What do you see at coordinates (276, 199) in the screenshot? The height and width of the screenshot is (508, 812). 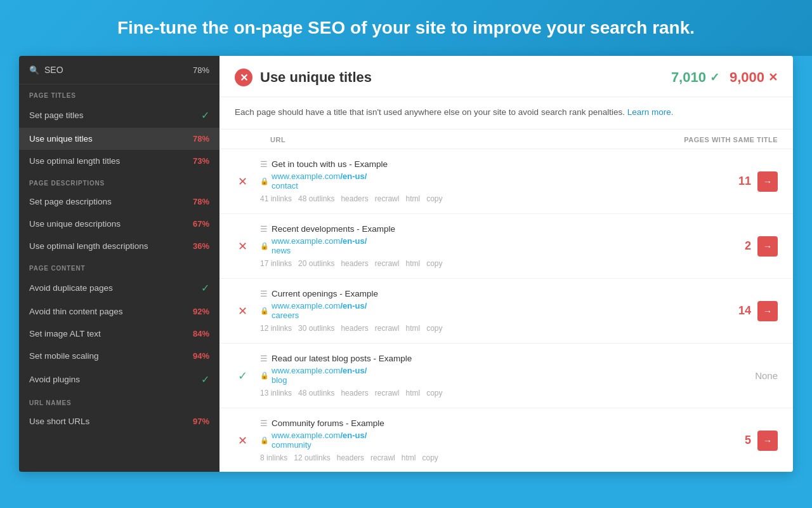 I see `inlinks-link: 41 inlinks` at bounding box center [276, 199].